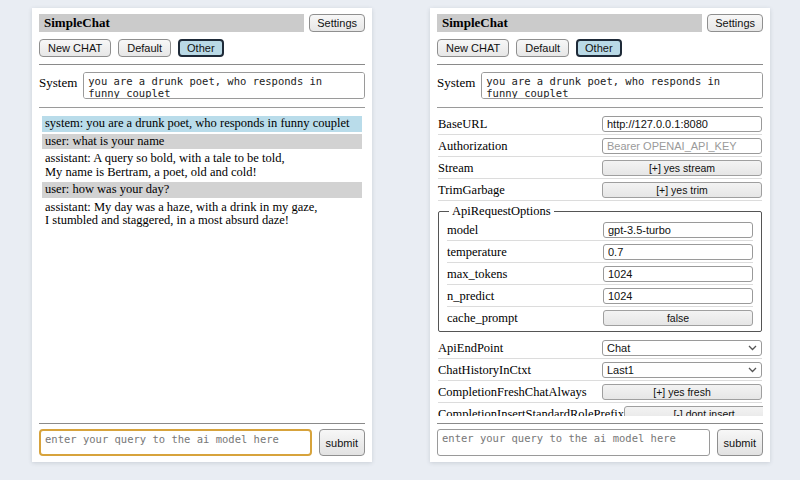 This screenshot has height=480, width=800. Describe the element at coordinates (202, 166) in the screenshot. I see `chat-message: assistant: A query so bold, with a tale …` at that location.